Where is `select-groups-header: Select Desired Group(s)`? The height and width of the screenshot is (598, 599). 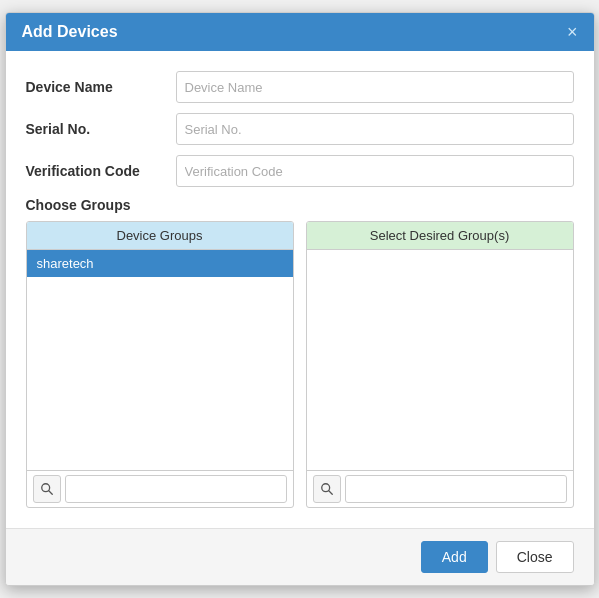
select-groups-header: Select Desired Group(s) is located at coordinates (440, 236).